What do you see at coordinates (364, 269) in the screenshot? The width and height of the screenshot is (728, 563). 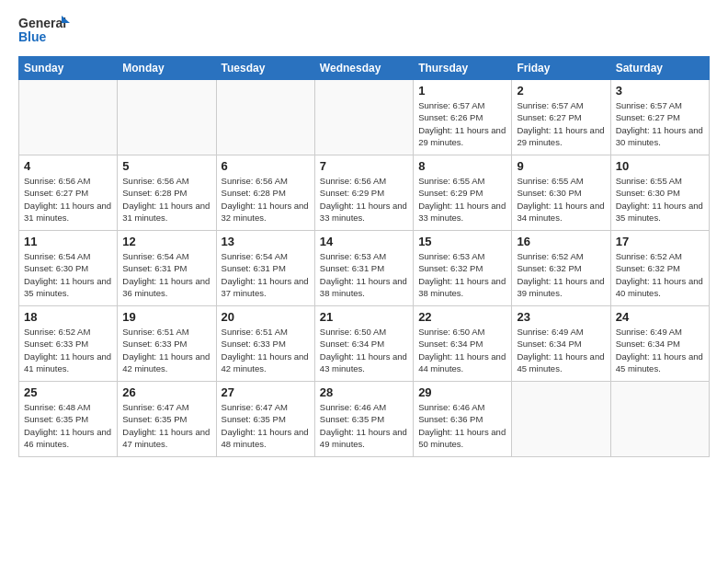 I see `calendar-day-cell: 14Sunrise: 6:53 AM Sunset: 6:31 PM Dayli…` at bounding box center [364, 269].